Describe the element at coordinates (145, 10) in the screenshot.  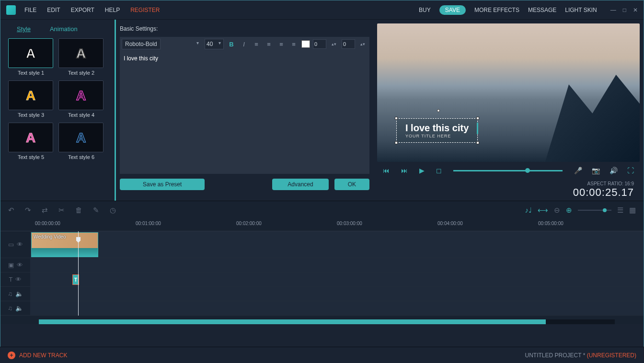
I see `menu-register: REGISTER` at that location.